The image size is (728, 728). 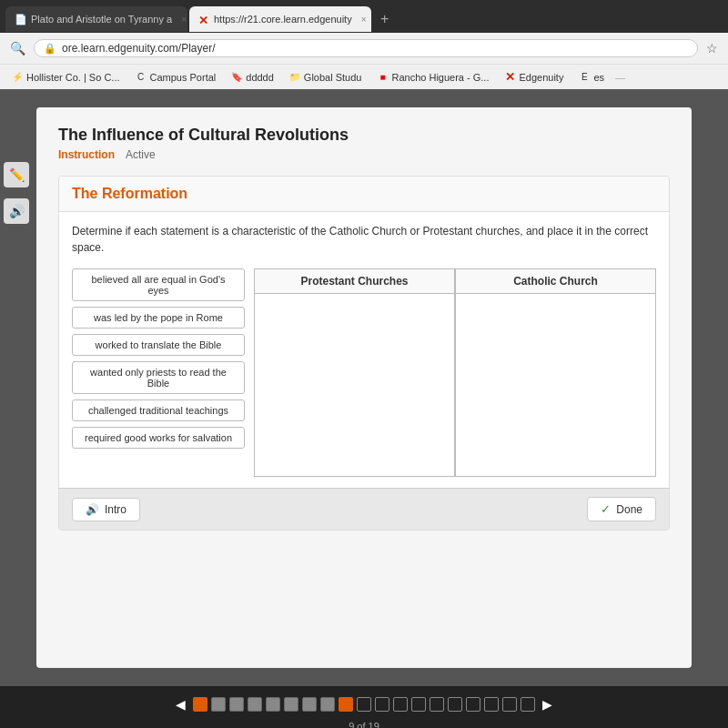 What do you see at coordinates (440, 77) in the screenshot?
I see `bookmark-rancho-label: Rancho Higuera - G...` at bounding box center [440, 77].